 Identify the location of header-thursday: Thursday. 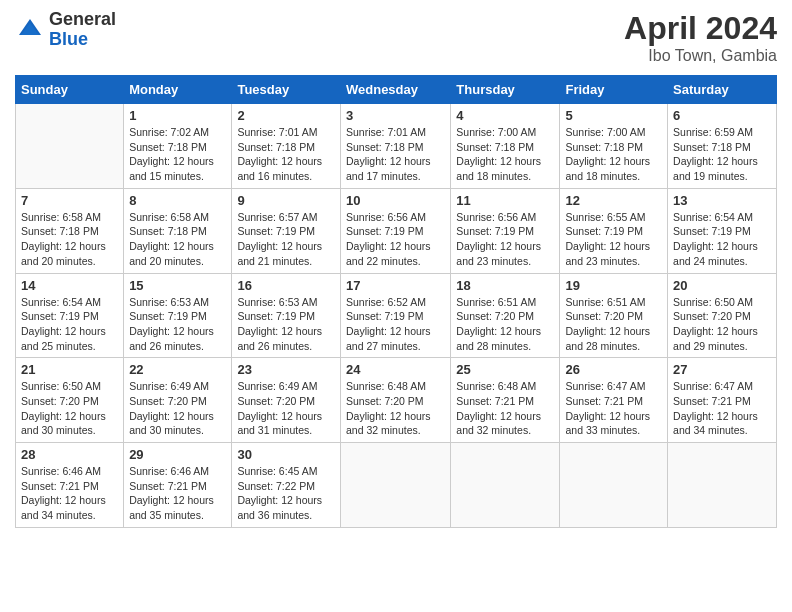
(506, 90).